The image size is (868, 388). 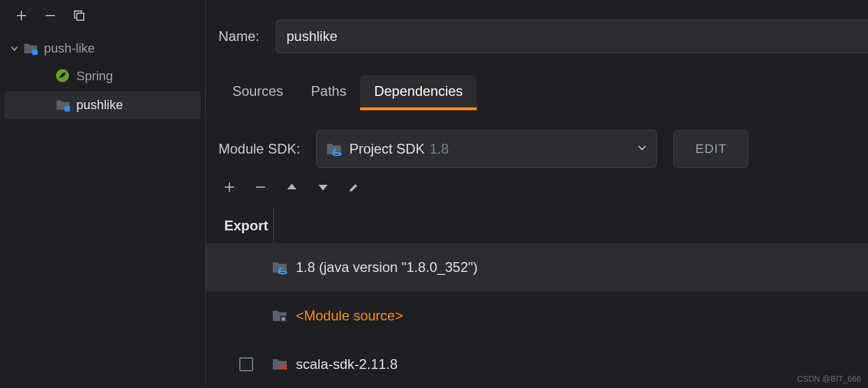 What do you see at coordinates (280, 267) in the screenshot?
I see `jdk-folder-icon` at bounding box center [280, 267].